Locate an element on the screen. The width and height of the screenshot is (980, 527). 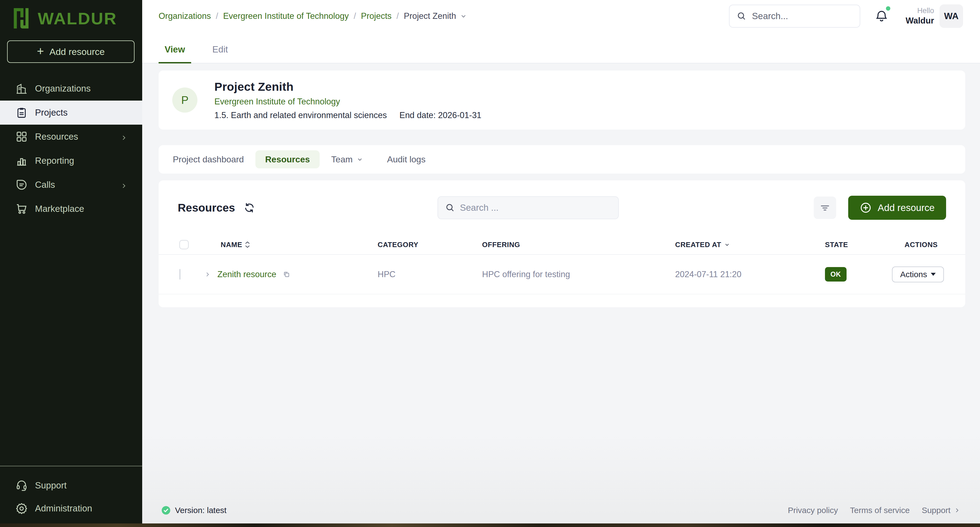
sidebar-item-resources: Resources is located at coordinates (71, 137).